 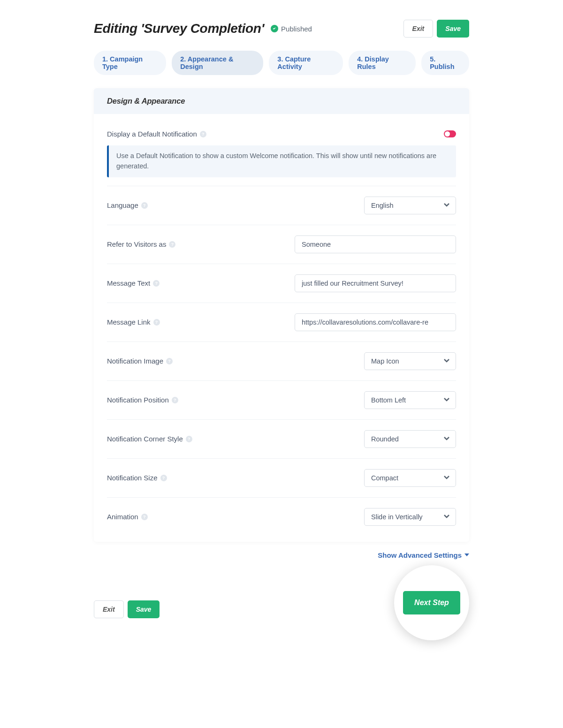 What do you see at coordinates (410, 400) in the screenshot?
I see `notification-position-select: Bottom Left` at bounding box center [410, 400].